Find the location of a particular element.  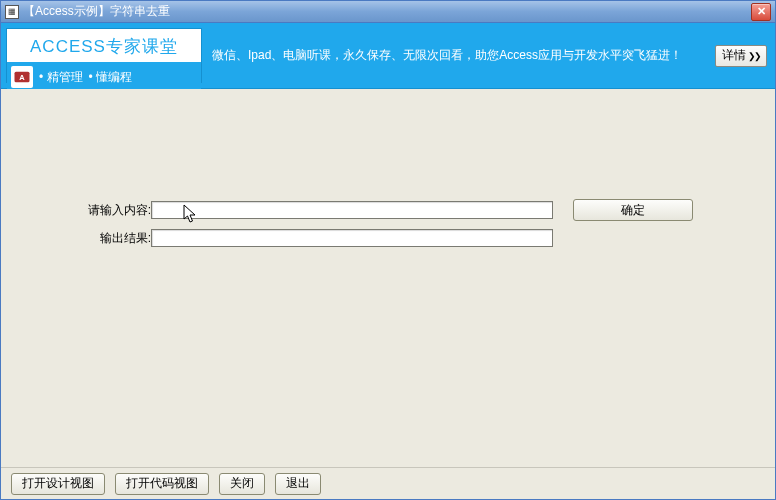

input-label: 请输入内容: is located at coordinates (115, 210).